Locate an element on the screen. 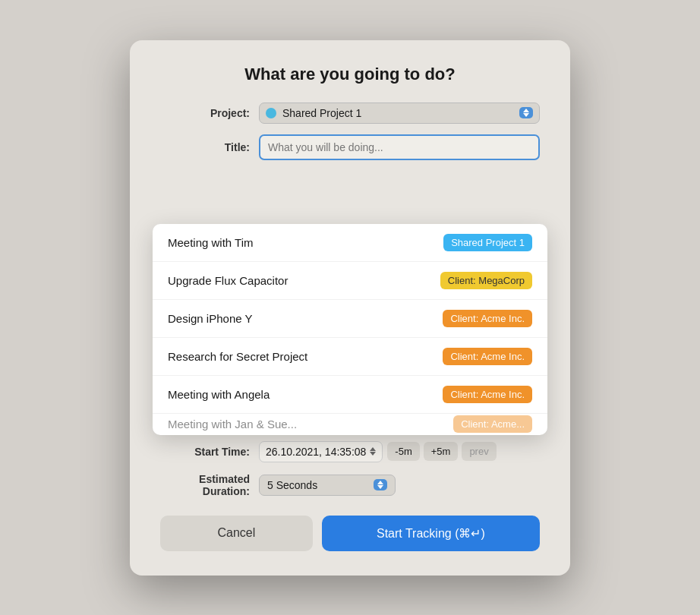  plus5-button: +5m is located at coordinates (441, 451).